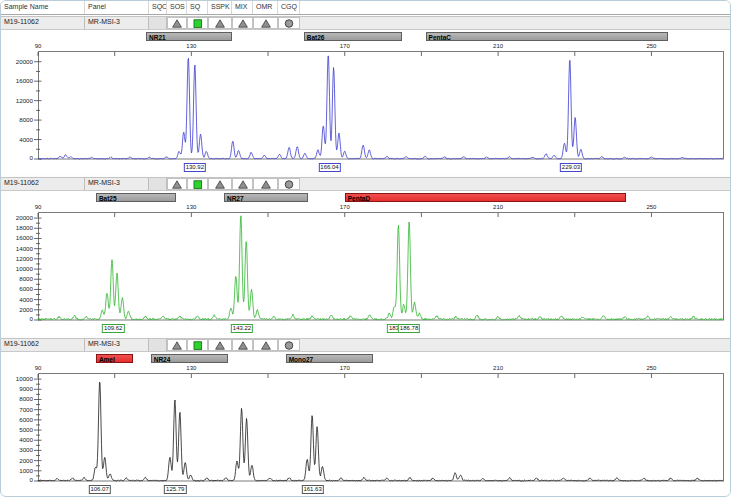 This screenshot has height=497, width=731. Describe the element at coordinates (358, 198) in the screenshot. I see `marker-label: PentaD` at that location.